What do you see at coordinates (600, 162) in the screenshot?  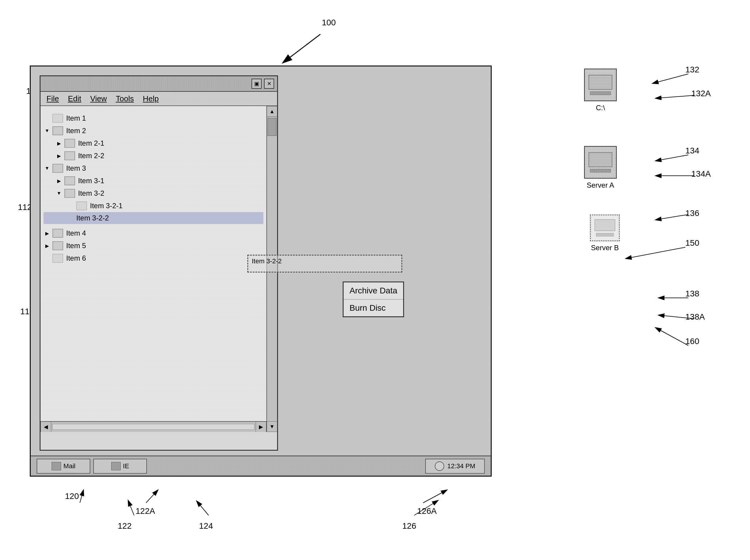 I see `server-a-box` at bounding box center [600, 162].